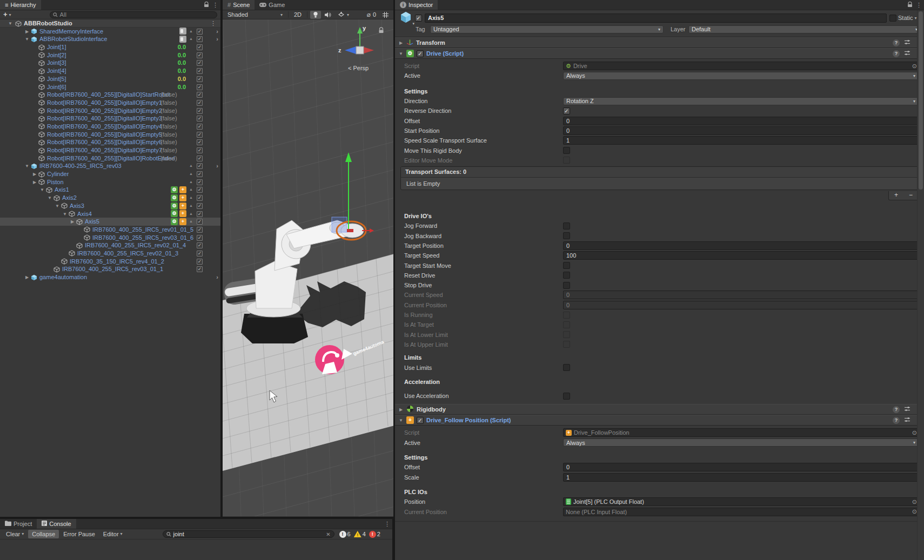  I want to click on scene-audio-button, so click(328, 15).